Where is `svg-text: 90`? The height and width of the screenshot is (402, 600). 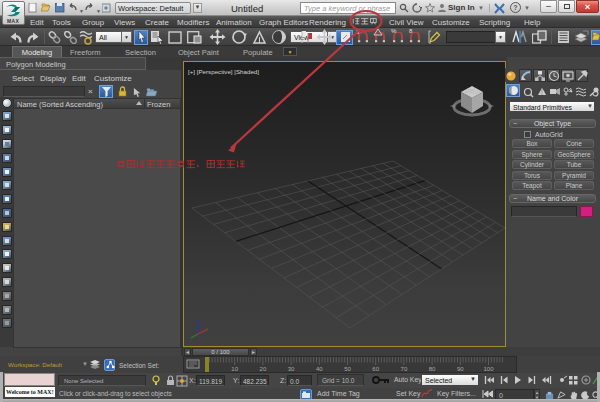
svg-text: 90 is located at coordinates (460, 369).